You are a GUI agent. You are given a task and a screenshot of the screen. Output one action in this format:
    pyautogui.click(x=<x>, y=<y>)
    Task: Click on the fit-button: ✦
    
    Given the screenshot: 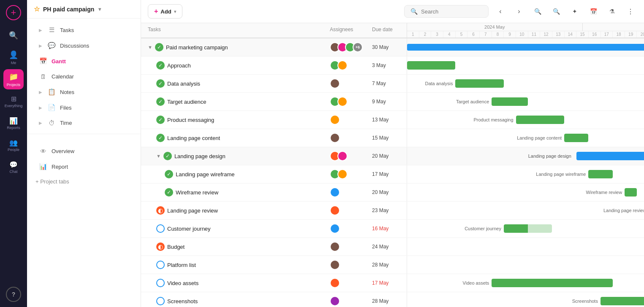 What is the action you would take?
    pyautogui.click(x=575, y=11)
    